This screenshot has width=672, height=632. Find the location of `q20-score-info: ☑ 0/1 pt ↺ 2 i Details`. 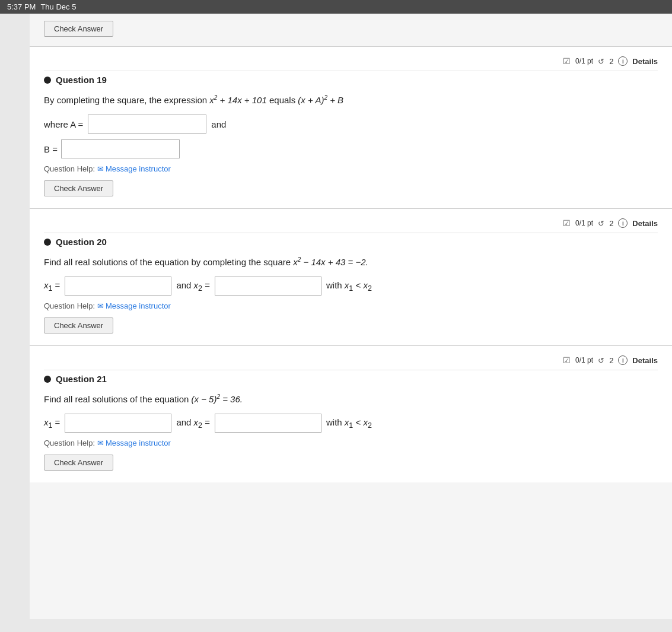

q20-score-info: ☑ 0/1 pt ↺ 2 i Details is located at coordinates (610, 223).